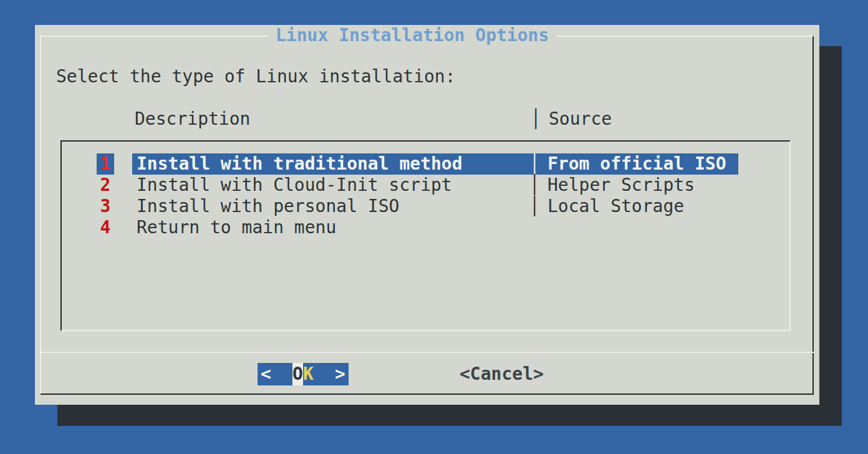 The width and height of the screenshot is (868, 454). I want to click on menu-item-description: Install with traditional method, so click(299, 164).